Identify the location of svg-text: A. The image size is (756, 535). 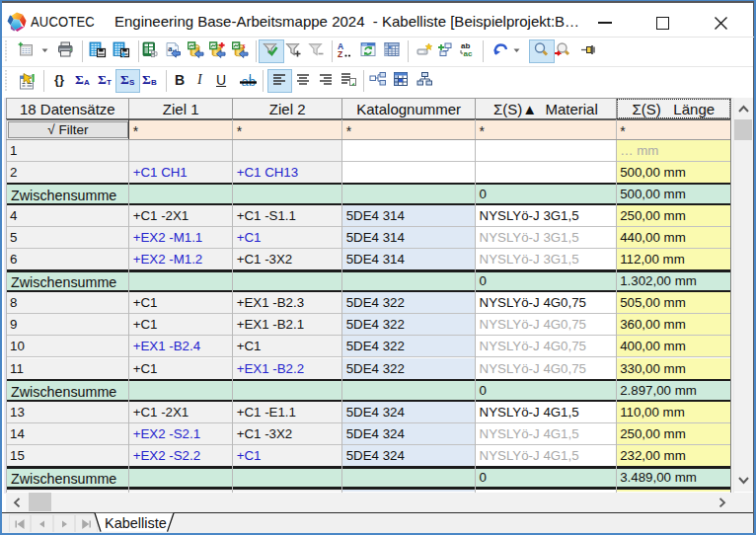
(87, 83).